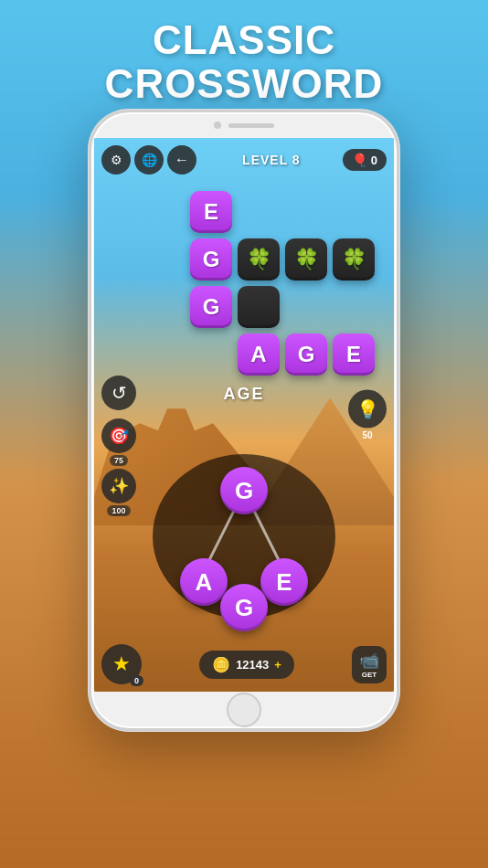 The image size is (488, 868). Describe the element at coordinates (217, 125) in the screenshot. I see `phone-camera` at that location.